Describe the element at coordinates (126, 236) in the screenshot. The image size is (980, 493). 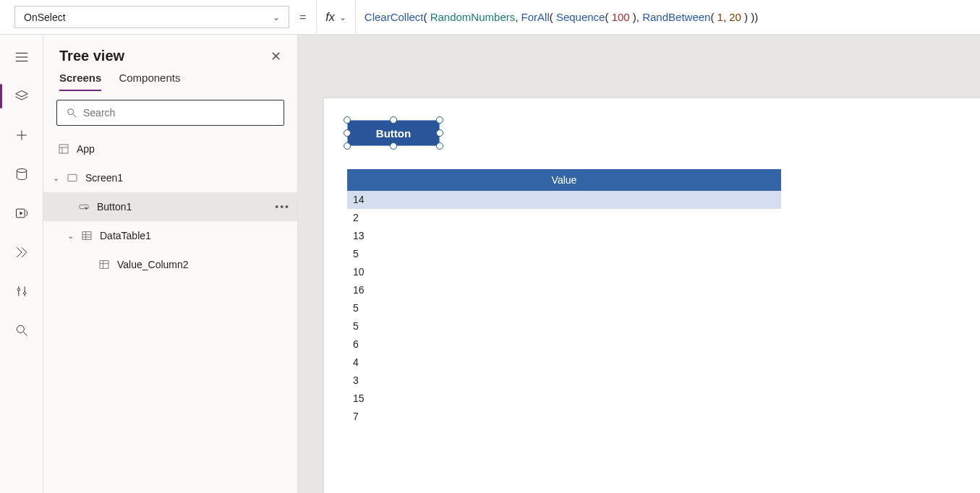
I see `tree-item-label: DataTable1` at that location.